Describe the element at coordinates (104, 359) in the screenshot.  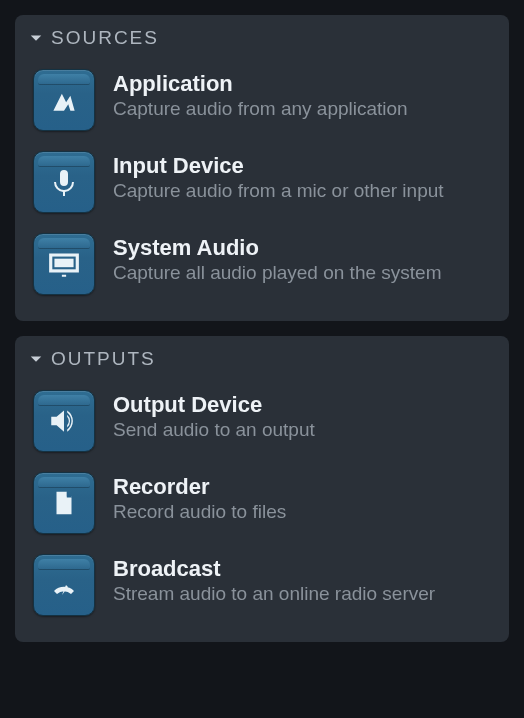
I see `outputs-title: OUTPUTS` at that location.